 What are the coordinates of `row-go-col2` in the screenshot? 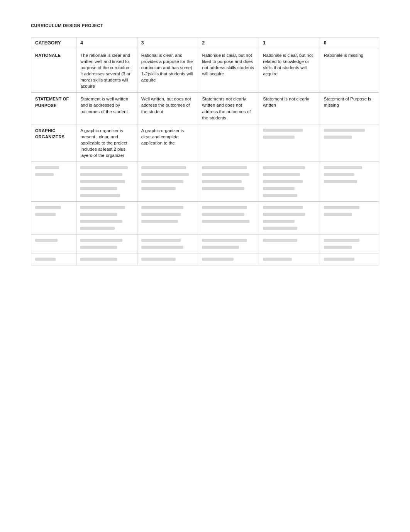 It's located at (229, 143).